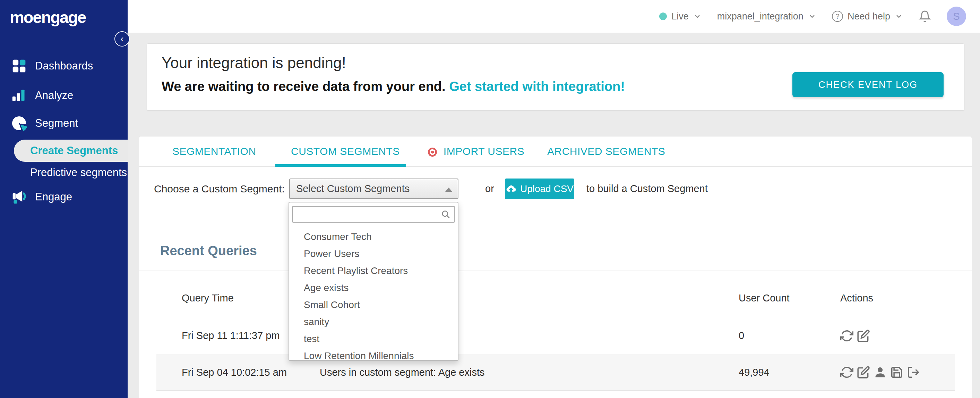  What do you see at coordinates (606, 151) in the screenshot?
I see `tab-archived-segments: ARCHIVED SEGMENTS` at bounding box center [606, 151].